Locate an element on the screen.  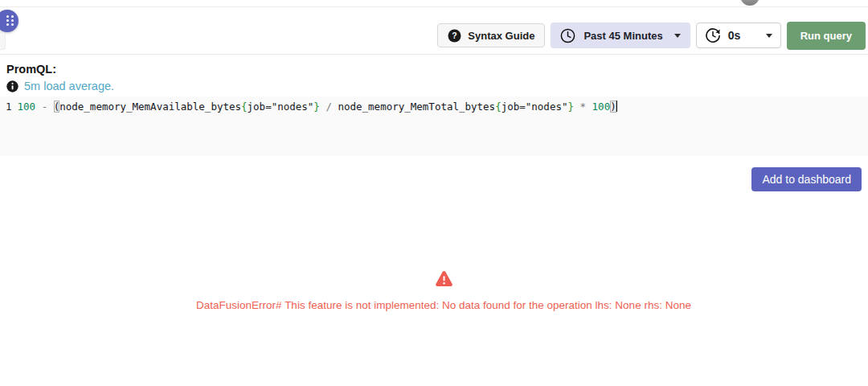
syntax-guide-label: Syntax Guide is located at coordinates (502, 35).